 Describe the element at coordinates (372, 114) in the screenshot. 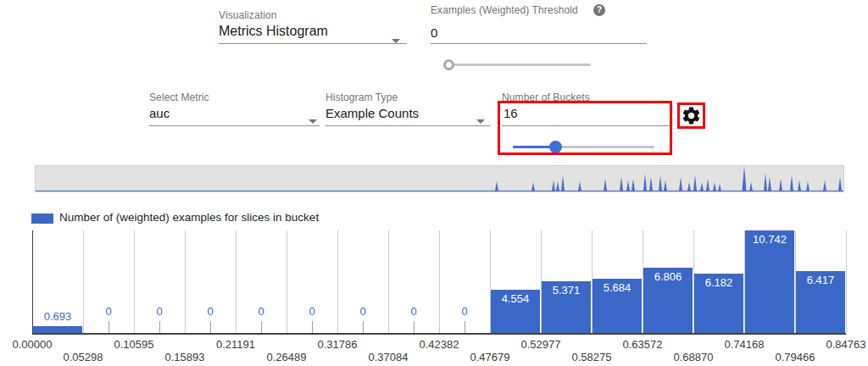

I see `histogram-type-value: Example Counts` at that location.